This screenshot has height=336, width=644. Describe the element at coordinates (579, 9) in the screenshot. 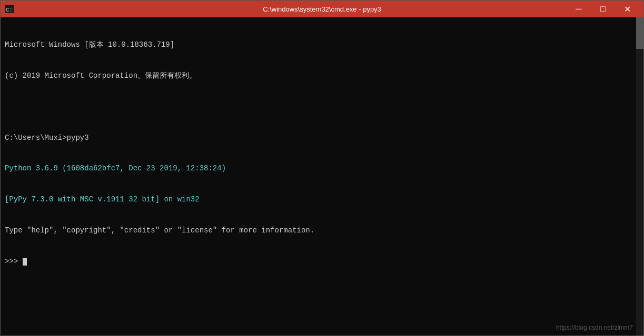

I see `minimize-button: ─` at that location.